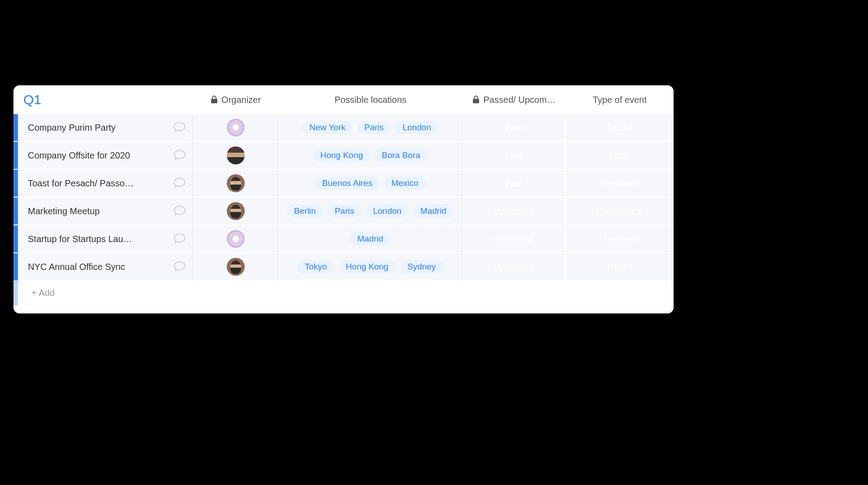 The image size is (868, 485). Describe the element at coordinates (347, 183) in the screenshot. I see `location-tag: Buenos Aires` at that location.